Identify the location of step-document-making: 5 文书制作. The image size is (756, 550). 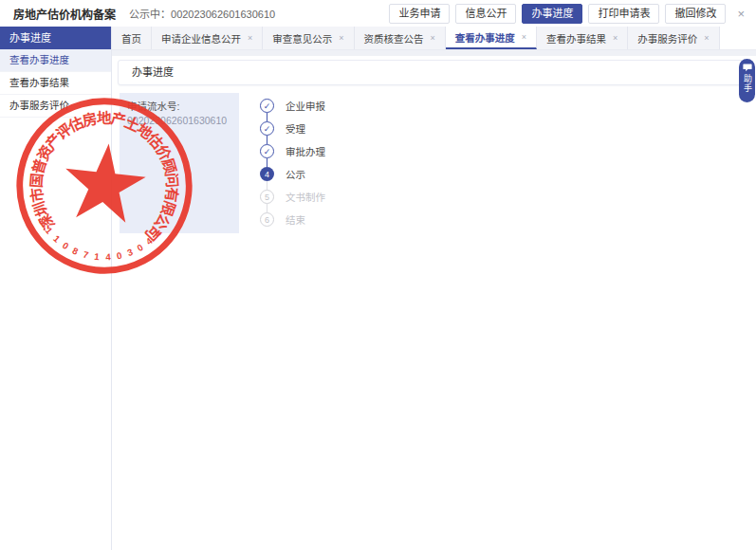
(292, 201).